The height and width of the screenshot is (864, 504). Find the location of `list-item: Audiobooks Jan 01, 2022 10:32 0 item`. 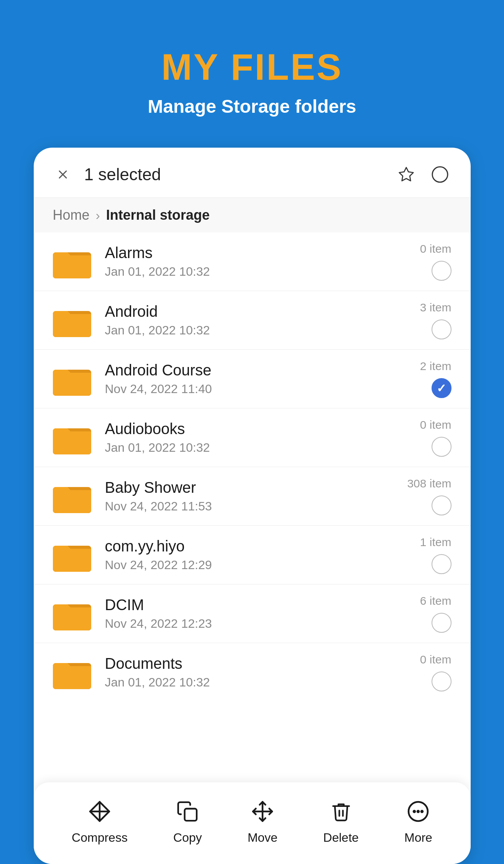

list-item: Audiobooks Jan 01, 2022 10:32 0 item is located at coordinates (252, 438).